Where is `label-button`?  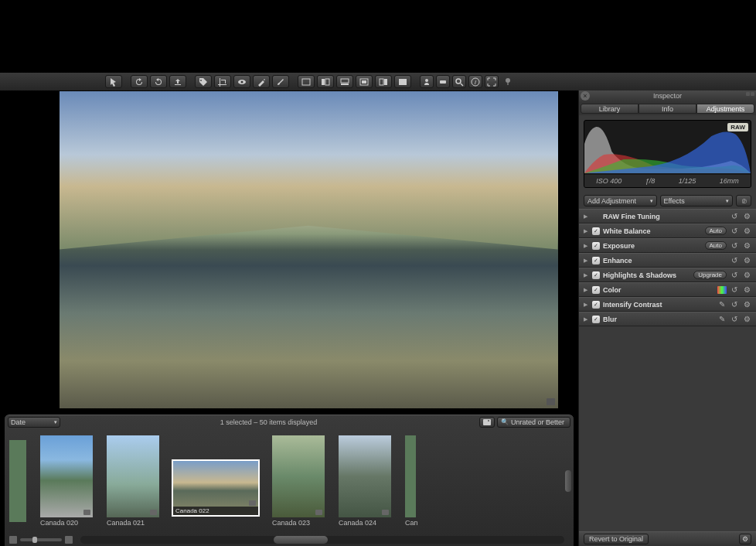 label-button is located at coordinates (443, 82).